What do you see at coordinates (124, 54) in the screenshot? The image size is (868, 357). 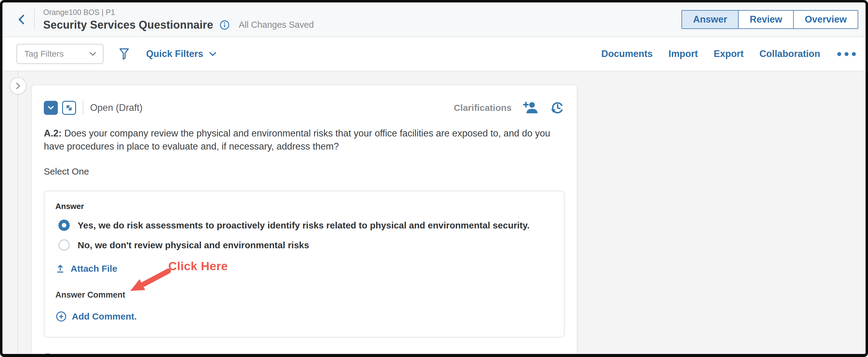 I see `funnel-icon` at bounding box center [124, 54].